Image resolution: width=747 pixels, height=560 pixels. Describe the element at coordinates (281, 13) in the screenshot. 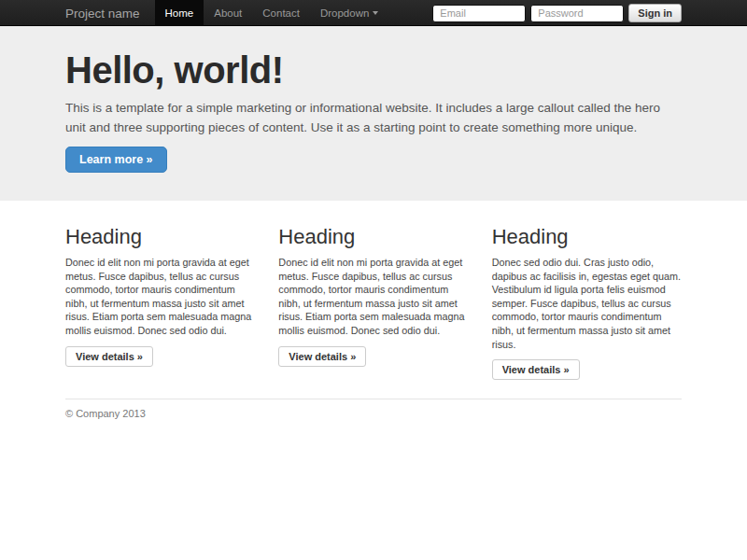

I see `nav-item-label: Contact` at that location.